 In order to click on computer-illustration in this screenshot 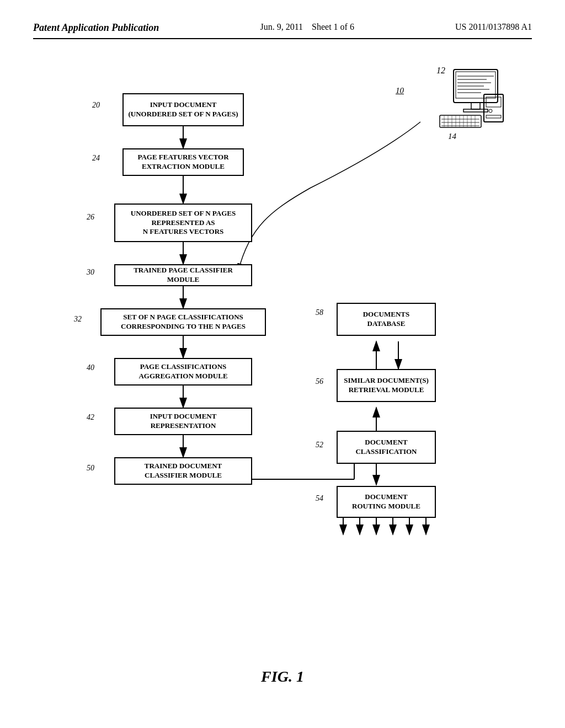, I will do `click(476, 103)`.